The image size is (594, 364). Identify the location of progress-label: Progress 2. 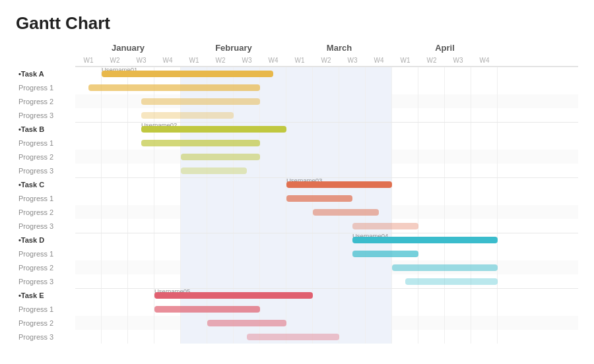
(46, 102).